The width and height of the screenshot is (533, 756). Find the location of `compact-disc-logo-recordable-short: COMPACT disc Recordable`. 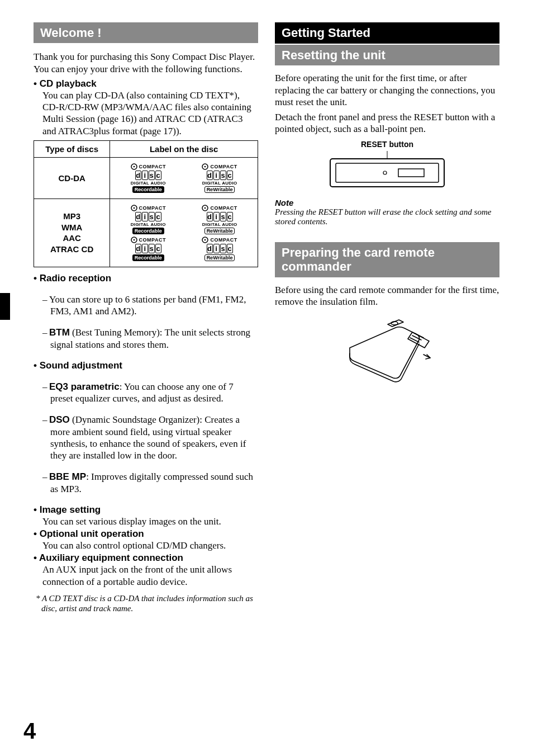

compact-disc-logo-recordable-short: COMPACT disc Recordable is located at coordinates (149, 249).